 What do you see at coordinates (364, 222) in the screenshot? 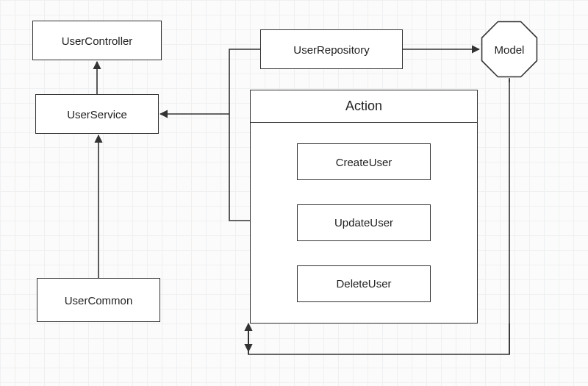
I see `node-label: UpdateUser` at bounding box center [364, 222].